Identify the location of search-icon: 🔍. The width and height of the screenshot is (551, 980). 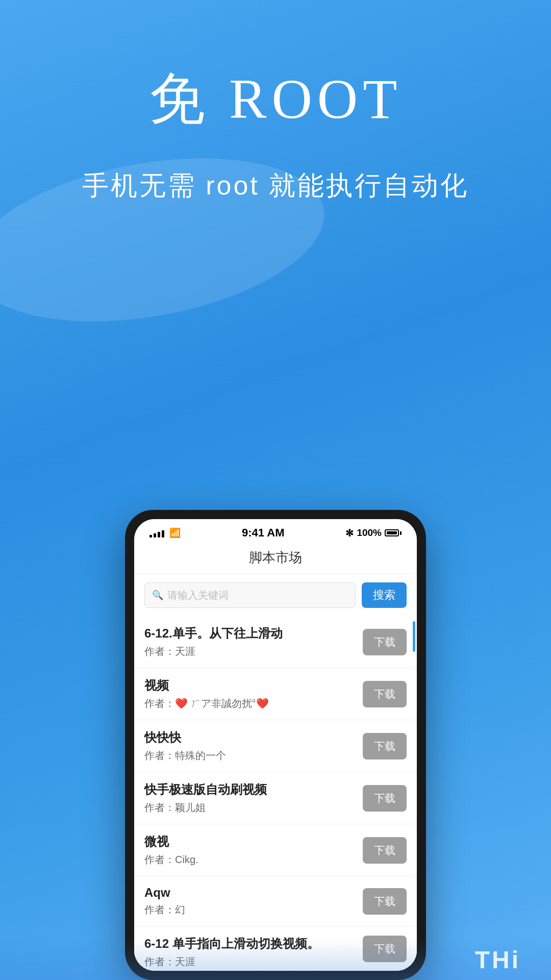
(158, 595).